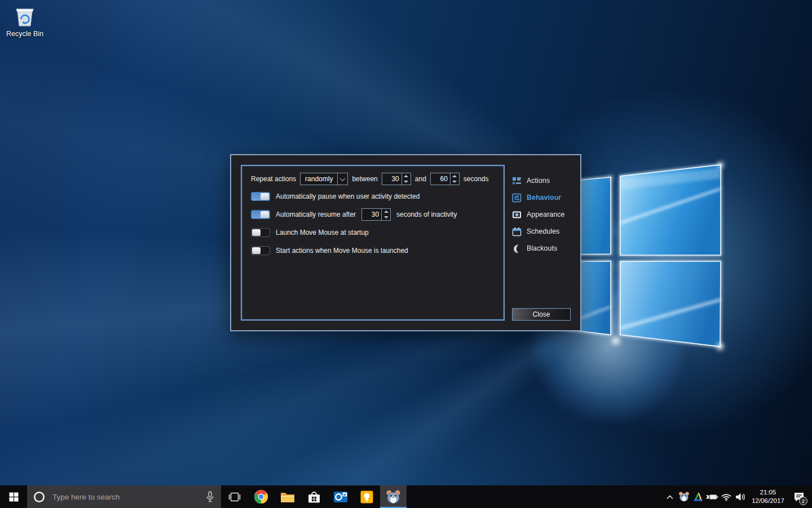 This screenshot has width=812, height=508. Describe the element at coordinates (445, 179) in the screenshot. I see `max-seconds-spinner: 60` at that location.